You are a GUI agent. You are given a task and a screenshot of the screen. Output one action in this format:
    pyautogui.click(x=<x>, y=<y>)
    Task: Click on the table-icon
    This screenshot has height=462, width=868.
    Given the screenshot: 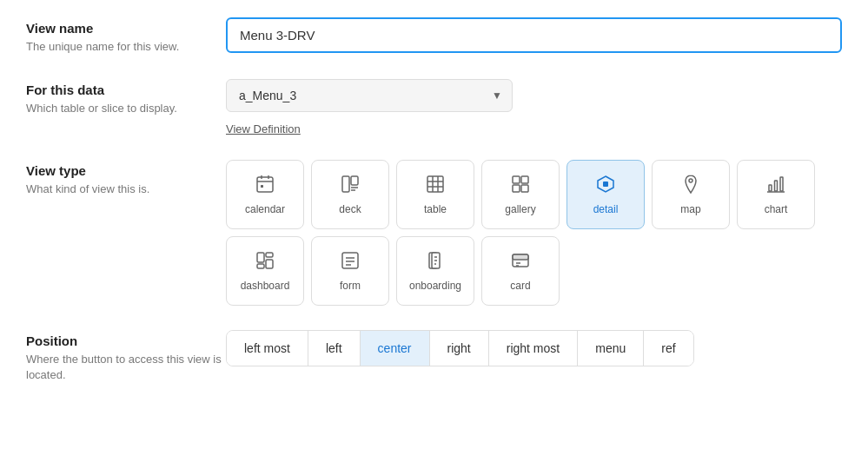 What is the action you would take?
    pyautogui.click(x=435, y=186)
    